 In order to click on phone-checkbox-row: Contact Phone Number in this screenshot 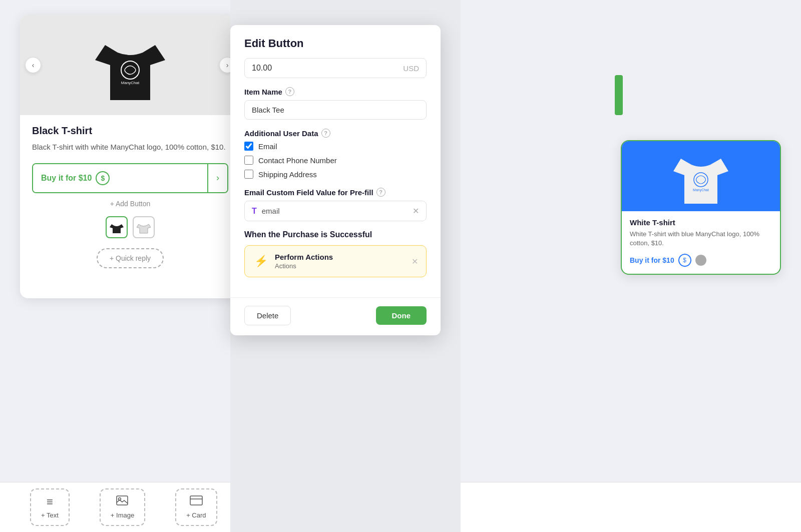, I will do `click(335, 160)`.